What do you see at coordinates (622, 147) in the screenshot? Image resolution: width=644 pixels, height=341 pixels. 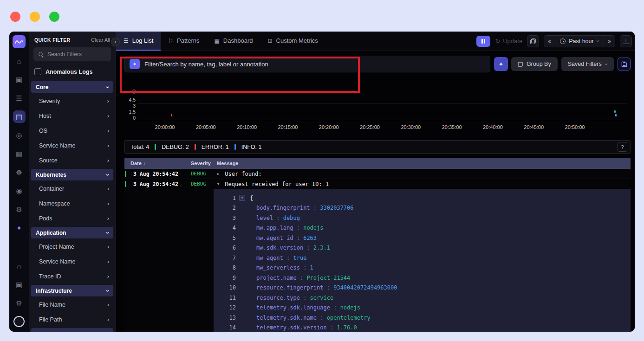 I see `help-button: ?` at bounding box center [622, 147].